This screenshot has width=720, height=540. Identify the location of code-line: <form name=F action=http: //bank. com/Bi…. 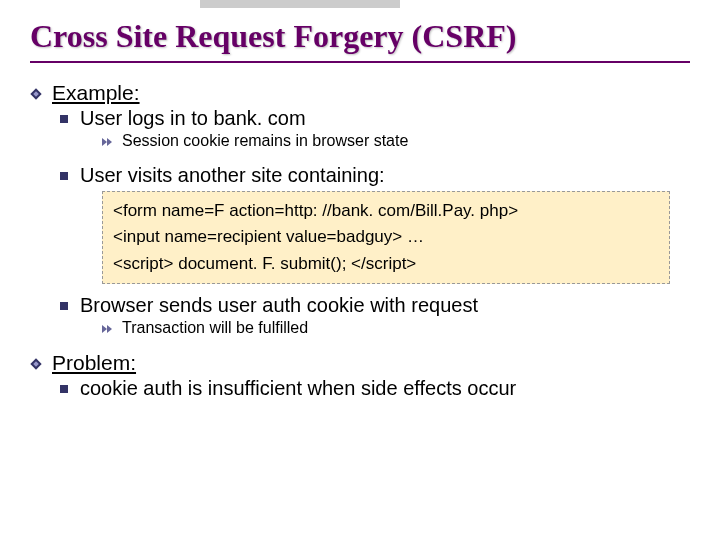
(386, 211).